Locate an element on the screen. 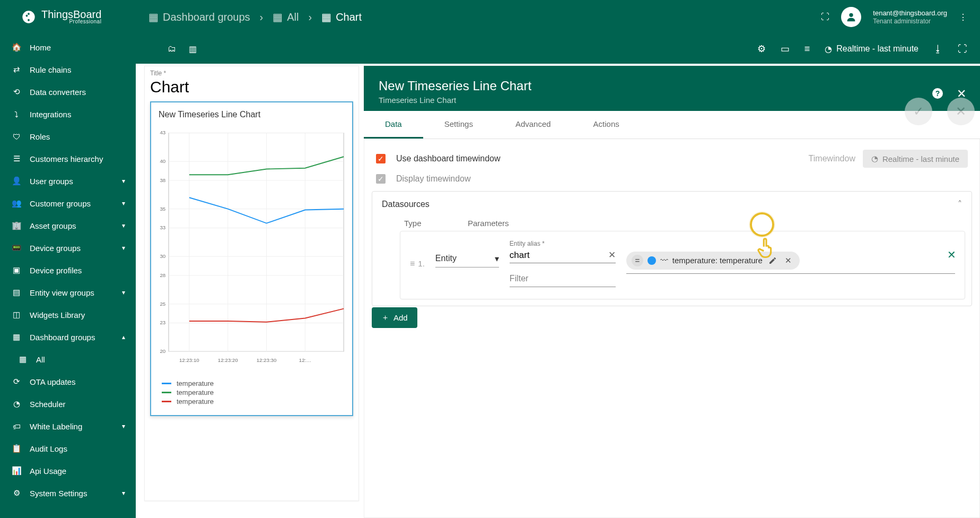  nav-audit-logs: 📋Audit Logs is located at coordinates (68, 448).